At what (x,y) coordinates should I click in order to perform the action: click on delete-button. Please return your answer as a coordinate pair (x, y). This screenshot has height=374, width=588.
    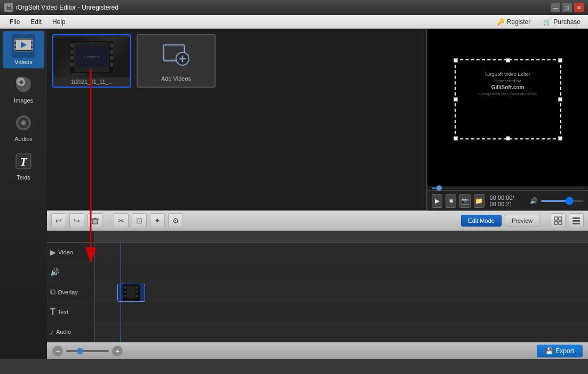
    Looking at the image, I should click on (95, 221).